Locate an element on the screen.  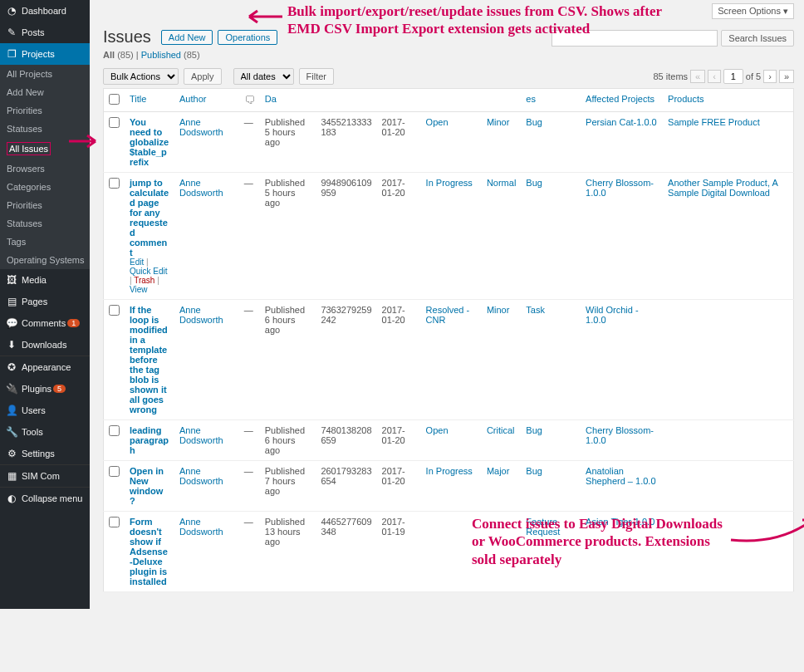
menu-settings: ⚙ Settings is located at coordinates (45, 454).